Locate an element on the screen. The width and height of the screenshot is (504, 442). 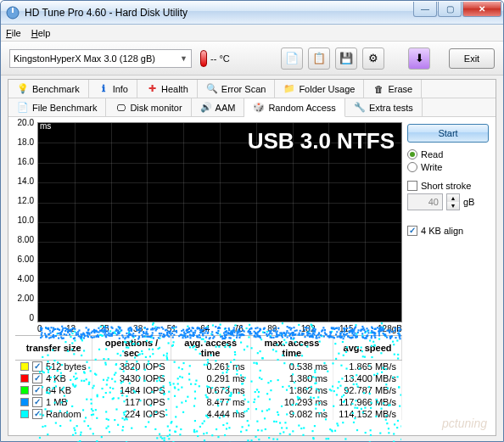
screenshot-button: 📋 is located at coordinates (319, 59).